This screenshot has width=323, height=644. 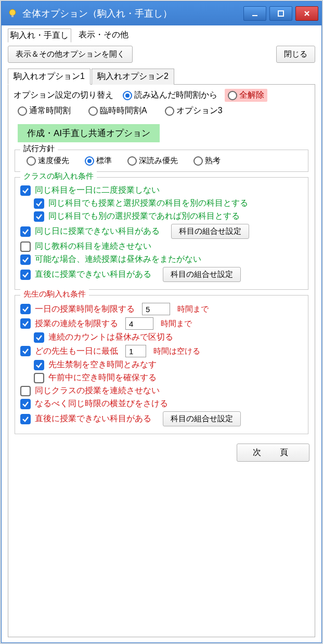 What do you see at coordinates (136, 351) in the screenshot?
I see `input-min-free` at bounding box center [136, 351].